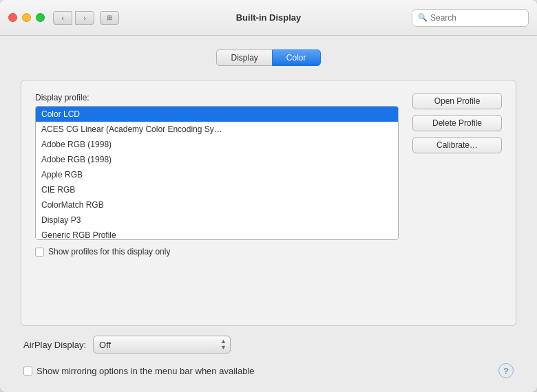  I want to click on help-button: ?, so click(506, 371).